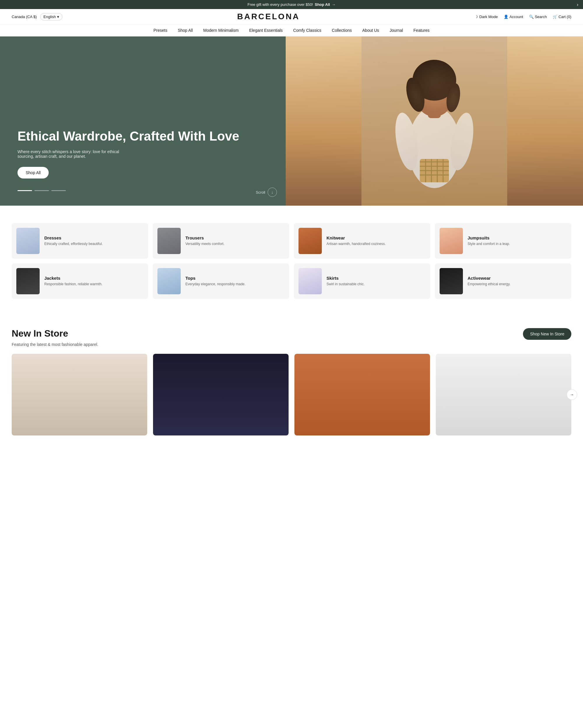 This screenshot has height=728, width=583. What do you see at coordinates (267, 192) in the screenshot?
I see `scroll-indicator: Scroll ↓` at bounding box center [267, 192].